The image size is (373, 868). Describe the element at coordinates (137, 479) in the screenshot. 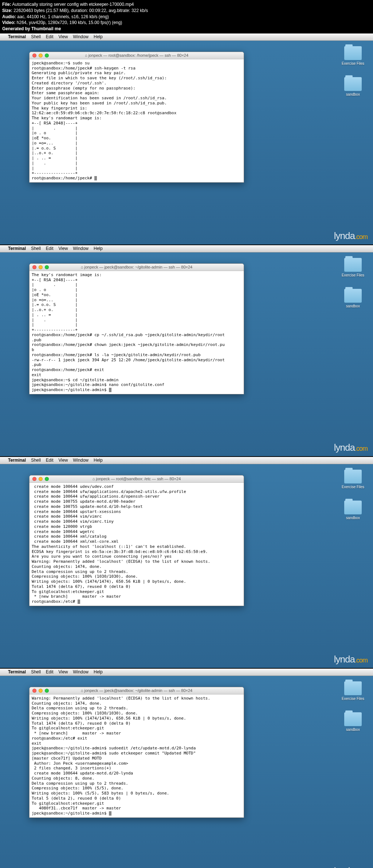

I see `terminal-title: ⌂ jonpeck — root@sandbox: /etc — ssh — 8…` at that location.